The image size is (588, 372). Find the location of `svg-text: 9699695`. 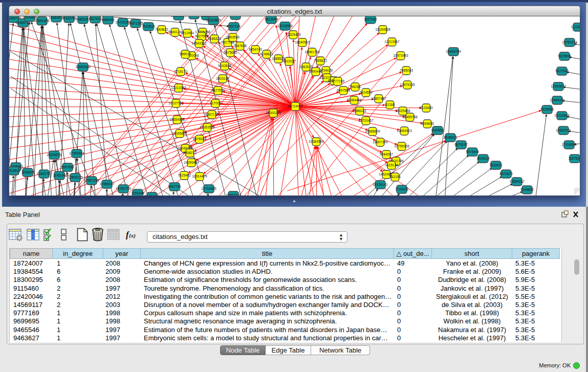

svg-text: 9699695 is located at coordinates (427, 124).